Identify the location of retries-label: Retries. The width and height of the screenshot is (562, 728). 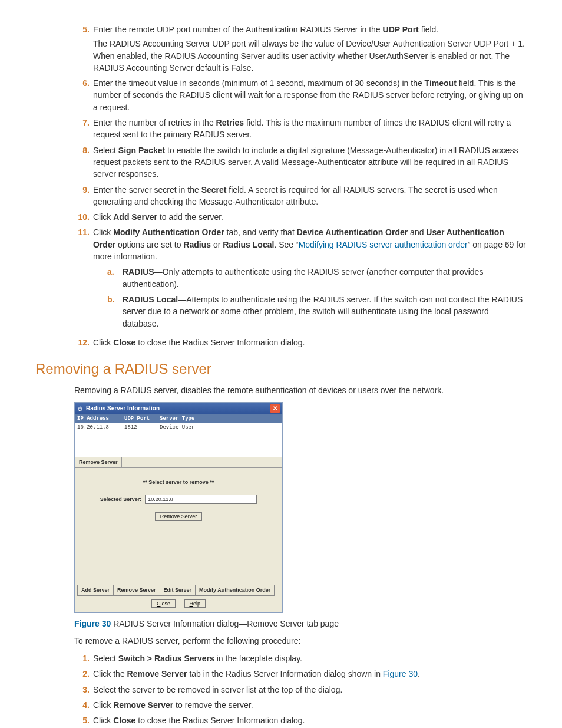
(230, 123).